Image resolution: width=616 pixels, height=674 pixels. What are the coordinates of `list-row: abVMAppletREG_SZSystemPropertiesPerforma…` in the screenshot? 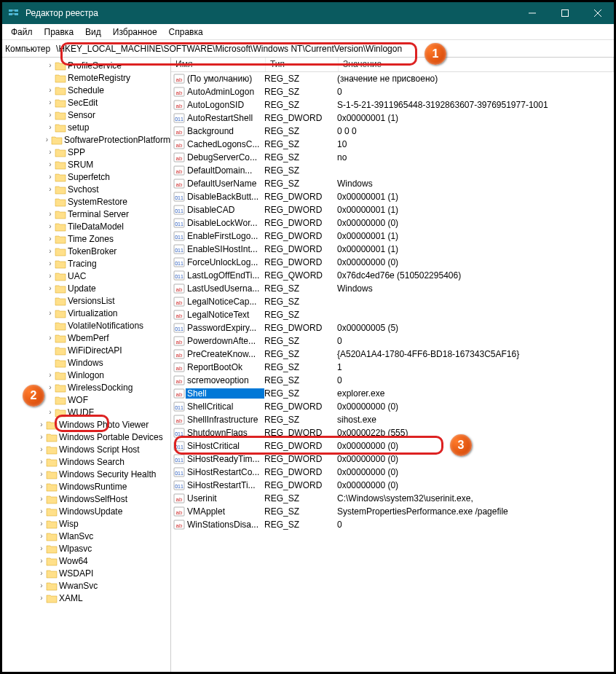 It's located at (392, 512).